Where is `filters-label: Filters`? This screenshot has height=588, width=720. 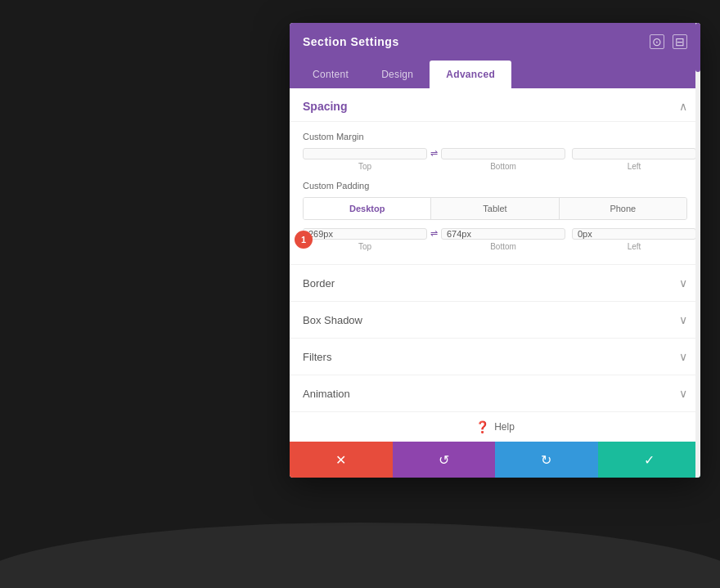 filters-label: Filters is located at coordinates (317, 357).